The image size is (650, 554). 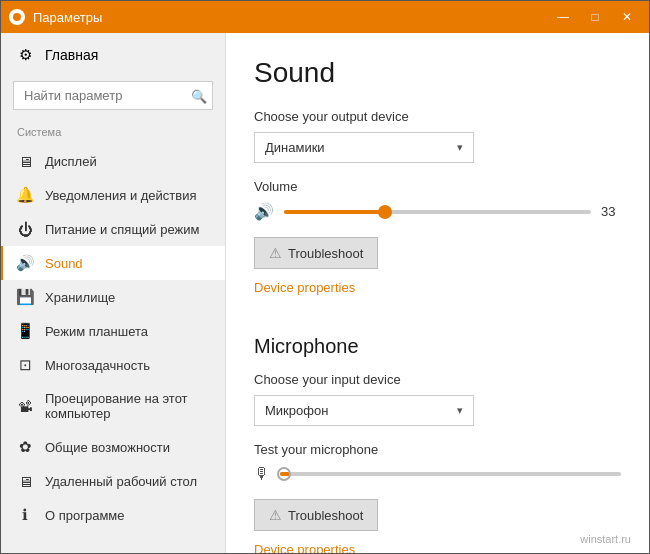 What do you see at coordinates (276, 253) in the screenshot?
I see `warning-icon: ⚠` at bounding box center [276, 253].